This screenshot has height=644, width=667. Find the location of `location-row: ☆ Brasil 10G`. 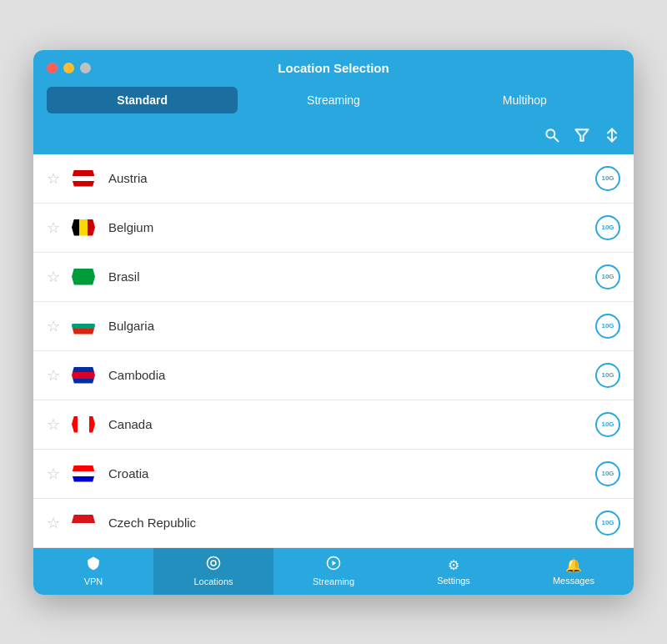

location-row: ☆ Brasil 10G is located at coordinates (334, 277).